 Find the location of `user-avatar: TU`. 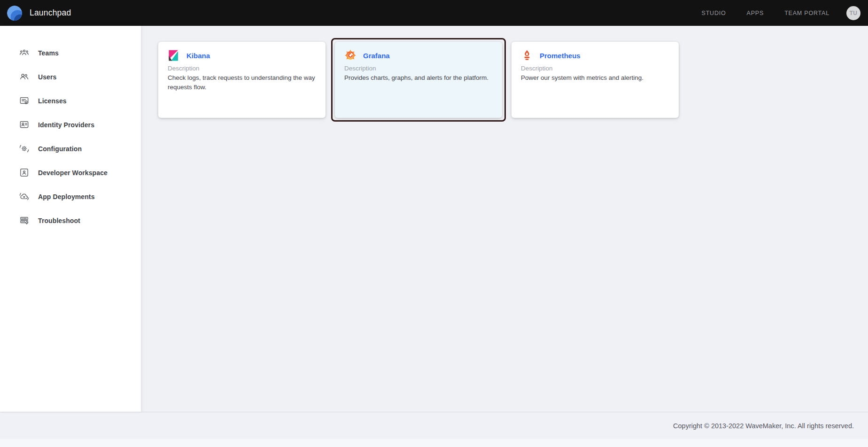

user-avatar: TU is located at coordinates (853, 13).